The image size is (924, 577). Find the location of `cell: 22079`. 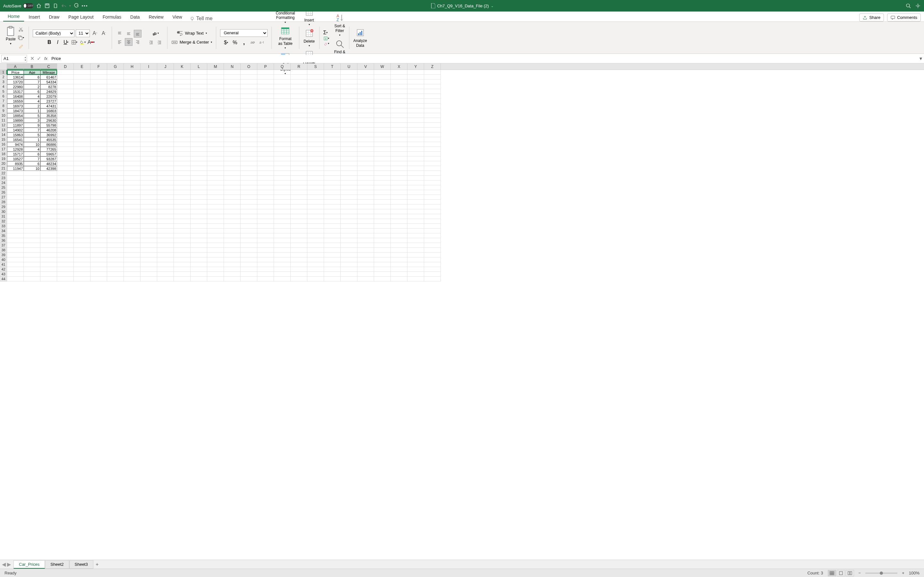

cell: 22079 is located at coordinates (49, 96).